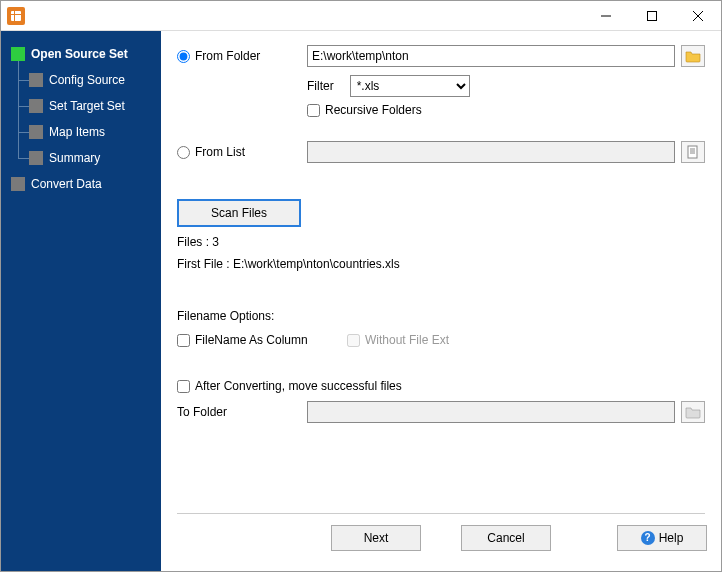  What do you see at coordinates (81, 80) in the screenshot?
I see `sidebar-item-config-source: Config Source` at bounding box center [81, 80].